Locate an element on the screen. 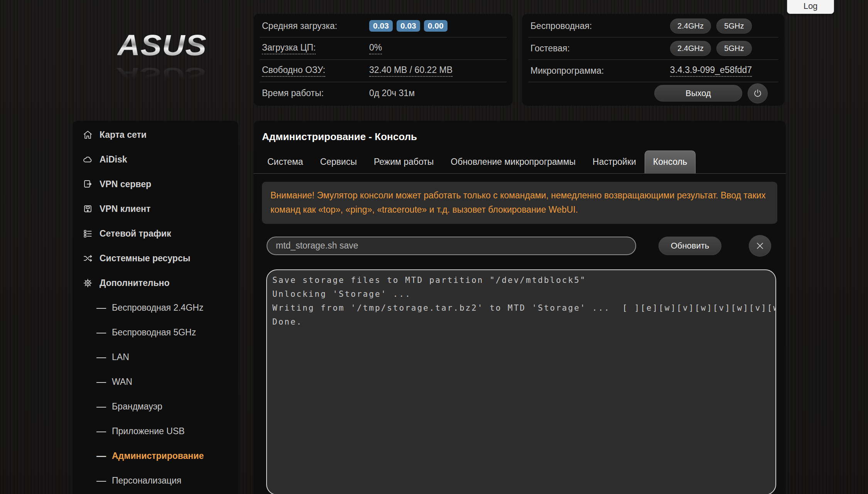 The height and width of the screenshot is (494, 868). sidebar-item-label: Системные ресурсы is located at coordinates (145, 259).